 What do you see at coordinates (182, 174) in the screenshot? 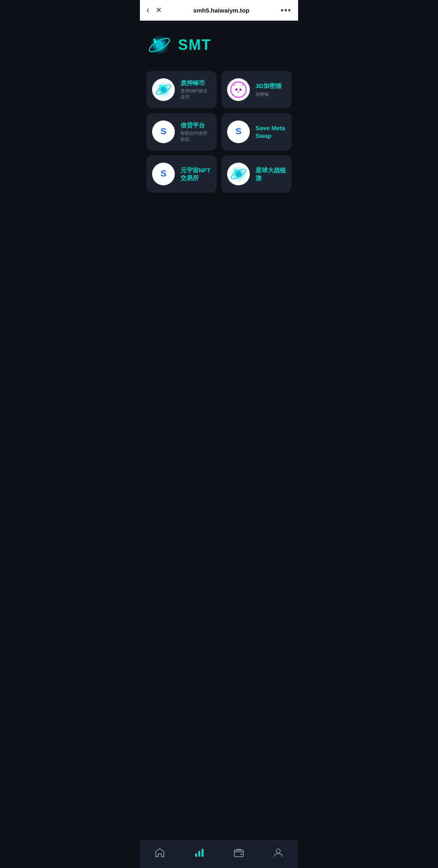
I see `card-nft: S 元宇宙NFT交易所` at bounding box center [182, 174].